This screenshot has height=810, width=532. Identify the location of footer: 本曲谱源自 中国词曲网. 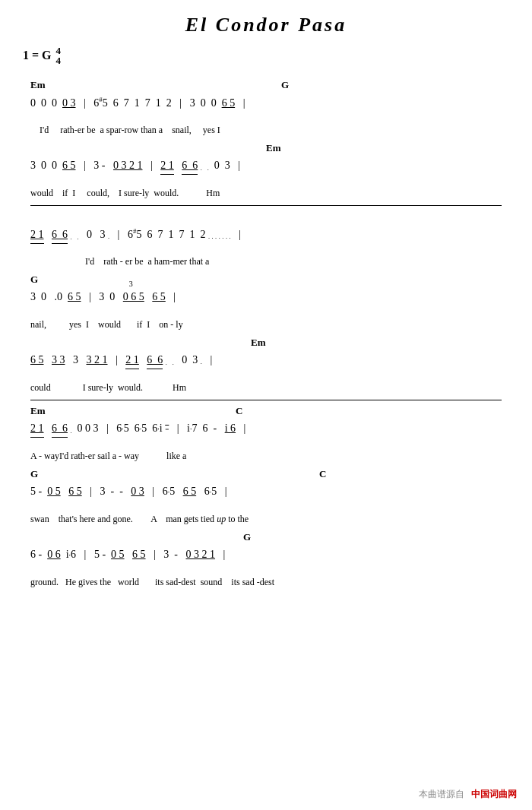
(468, 795).